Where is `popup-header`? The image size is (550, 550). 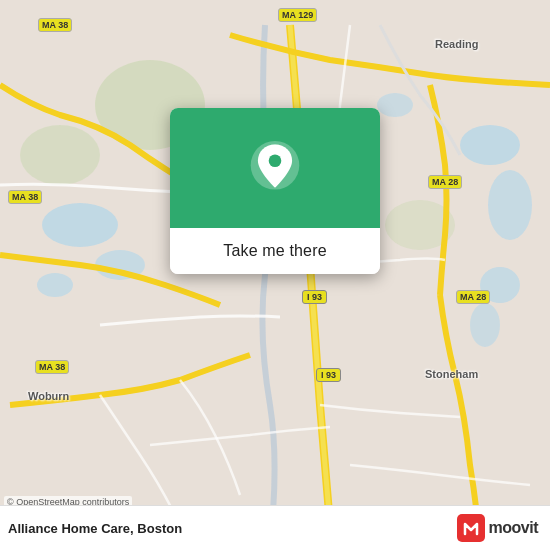 popup-header is located at coordinates (275, 168).